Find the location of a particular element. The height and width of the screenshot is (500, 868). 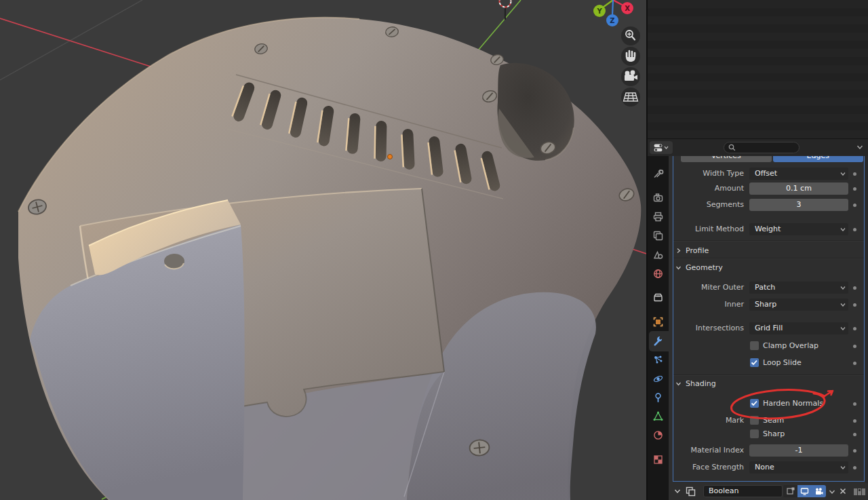

intersections-dropdown: Grid Fill is located at coordinates (799, 328).